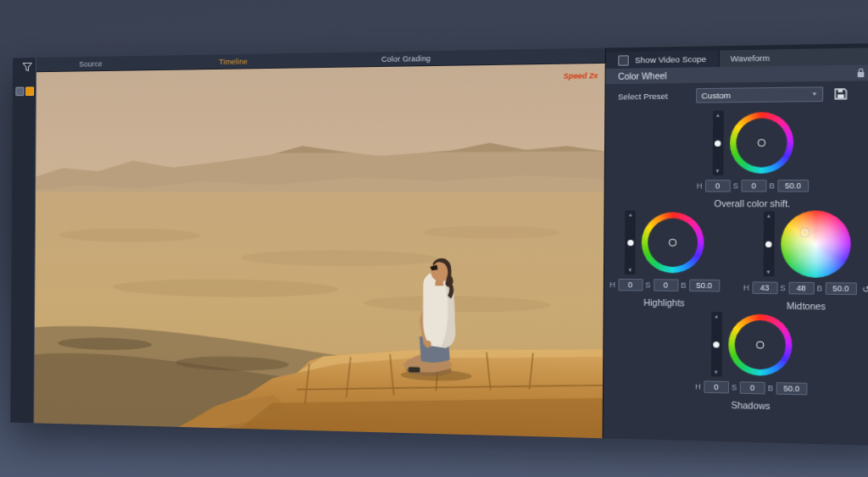 The height and width of the screenshot is (477, 868). Describe the element at coordinates (27, 68) in the screenshot. I see `filter-funnel-icon` at that location.